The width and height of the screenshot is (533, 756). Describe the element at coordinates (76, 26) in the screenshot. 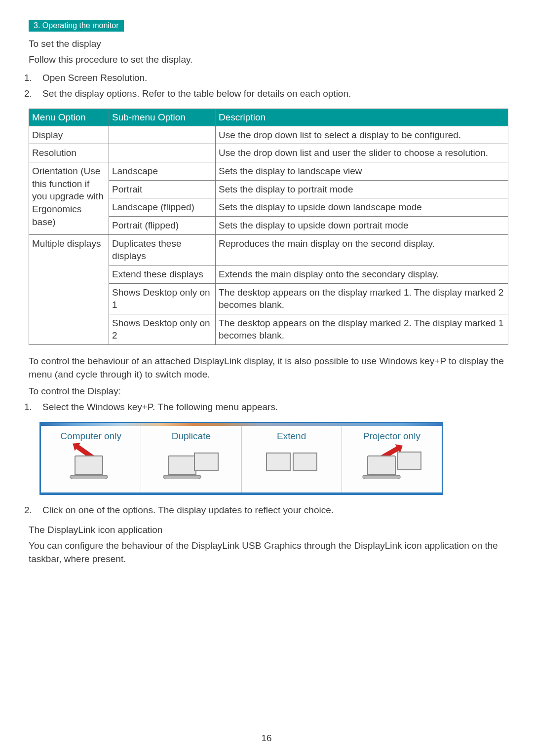

I see `section-tab: 3. Operating the monitor` at that location.